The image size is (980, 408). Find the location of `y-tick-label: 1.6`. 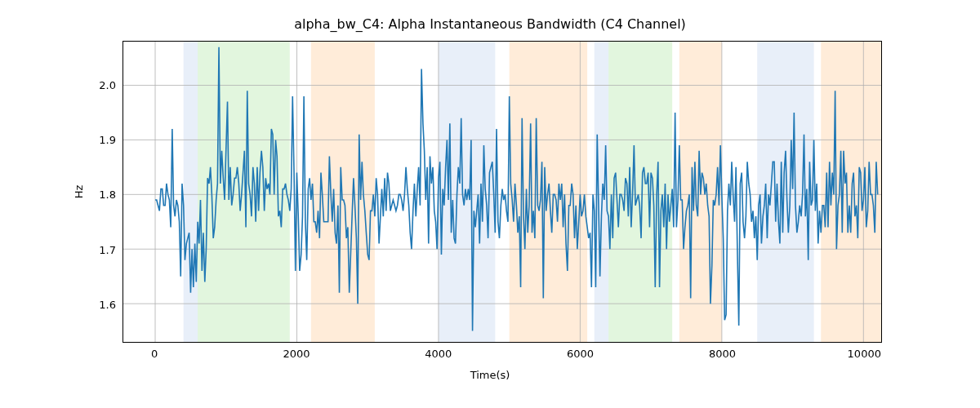

y-tick-label: 1.6 is located at coordinates (108, 304).